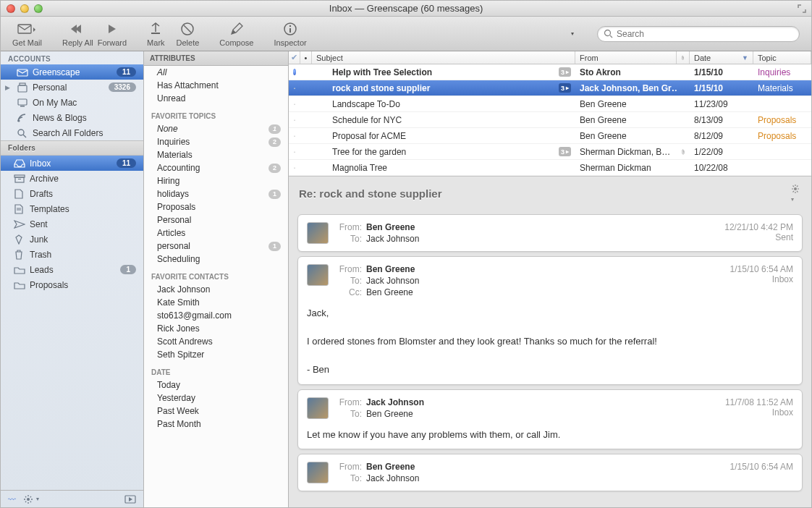 The image size is (812, 508). What do you see at coordinates (112, 34) in the screenshot?
I see `forward-button: Forward` at bounding box center [112, 34].